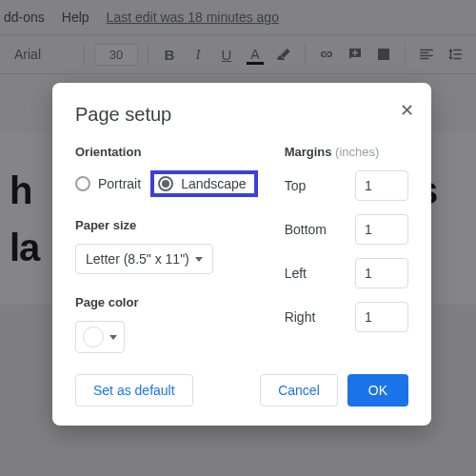 This screenshot has height=476, width=476. Describe the element at coordinates (382, 186) in the screenshot. I see `margin-top-input` at that location.